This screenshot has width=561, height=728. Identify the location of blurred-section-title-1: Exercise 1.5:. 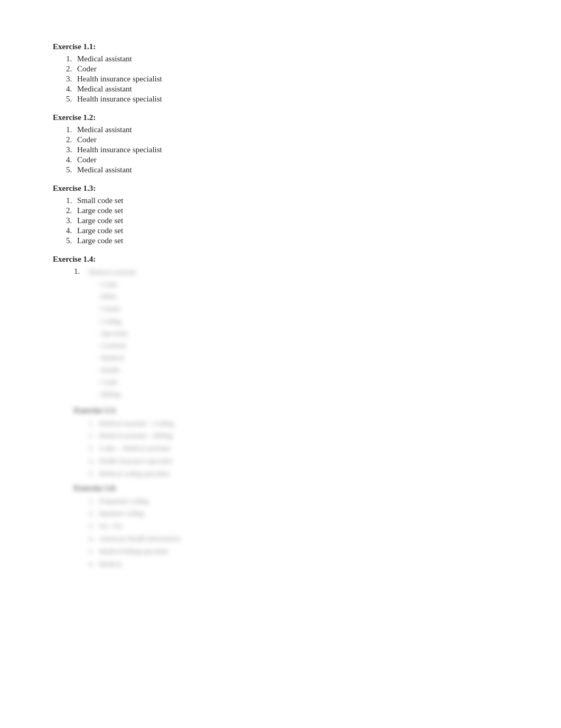
(291, 410).